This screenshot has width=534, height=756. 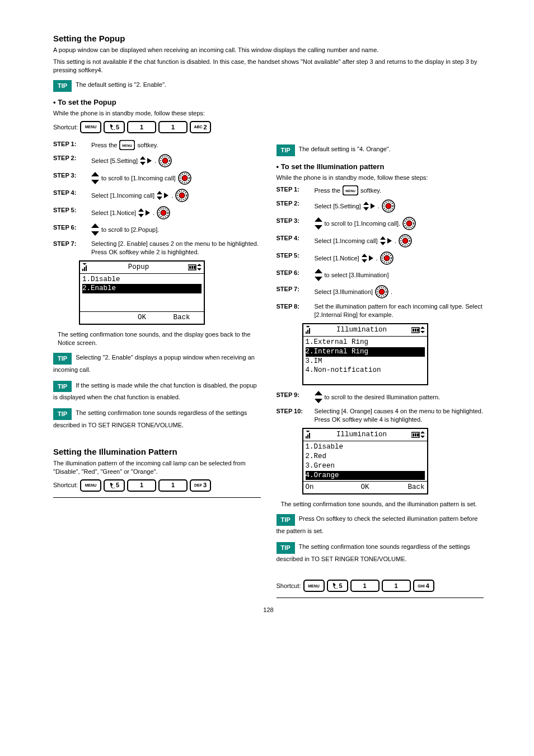 I want to click on illum-confirm: The setting confirmation tone sounds, an…, so click(x=383, y=504).